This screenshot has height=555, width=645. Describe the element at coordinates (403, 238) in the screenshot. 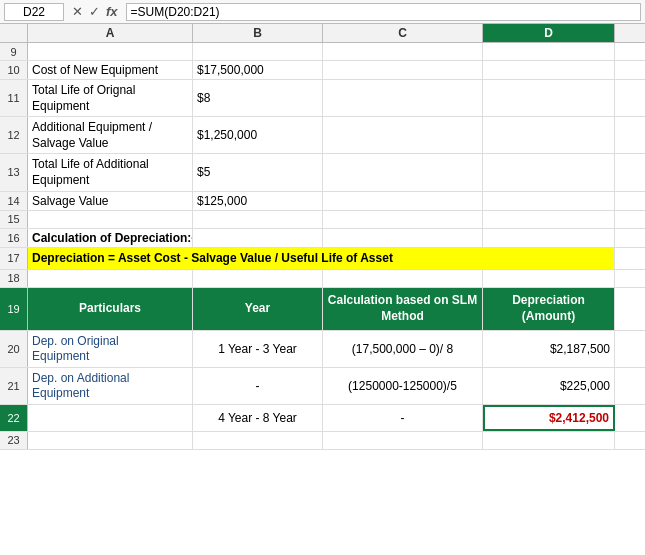

I see `cell-c16` at that location.